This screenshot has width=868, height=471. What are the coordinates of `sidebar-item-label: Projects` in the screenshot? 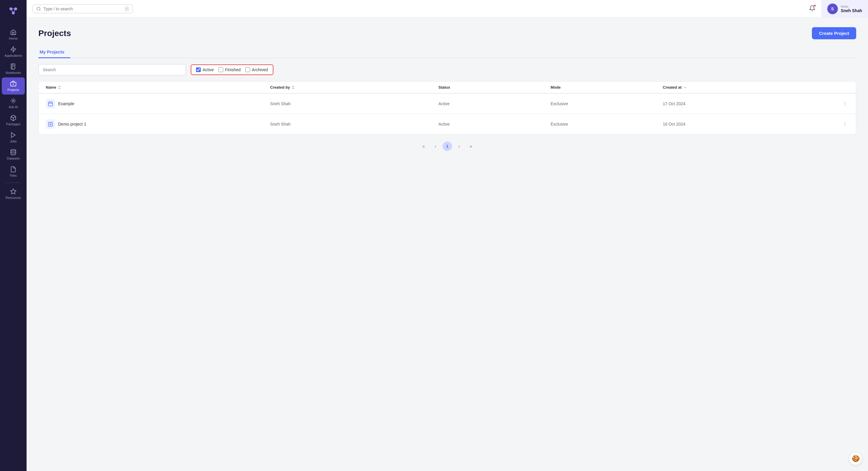 It's located at (13, 90).